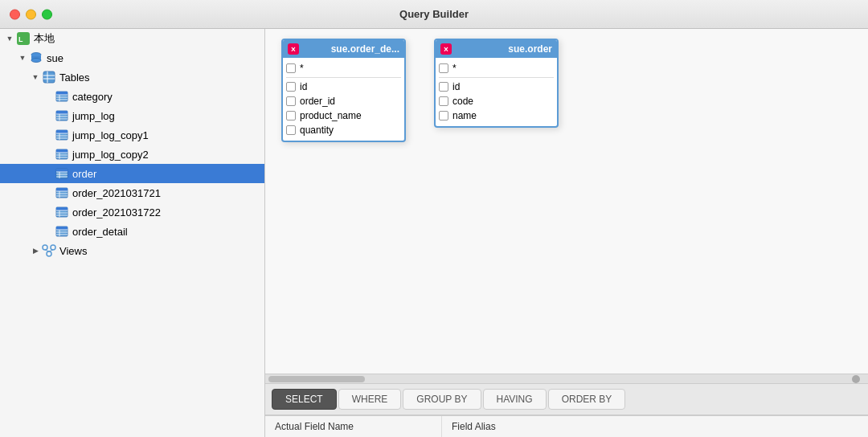 The image size is (868, 437). Describe the element at coordinates (463, 101) in the screenshot. I see `field-name-order-2: code` at that location.